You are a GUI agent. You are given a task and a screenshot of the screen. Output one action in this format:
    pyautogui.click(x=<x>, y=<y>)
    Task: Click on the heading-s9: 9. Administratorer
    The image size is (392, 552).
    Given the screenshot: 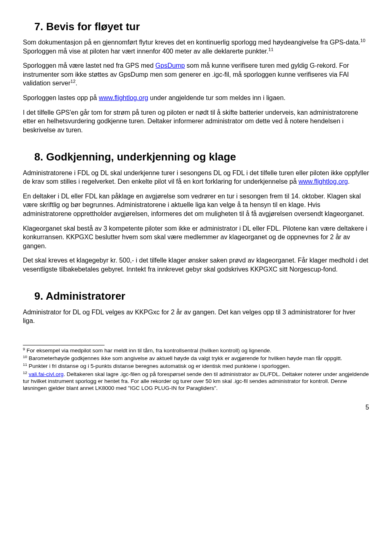 What is the action you would take?
    pyautogui.click(x=196, y=296)
    